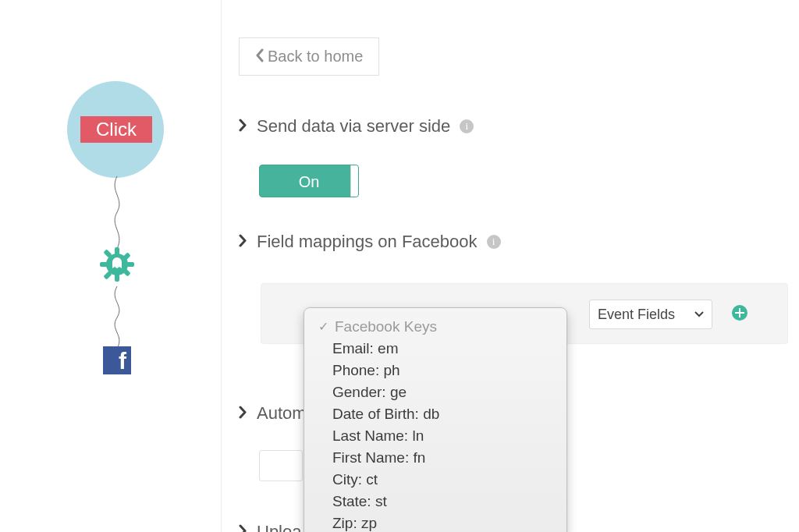  What do you see at coordinates (435, 392) in the screenshot?
I see `dropdown-item: Gender: ge` at bounding box center [435, 392].